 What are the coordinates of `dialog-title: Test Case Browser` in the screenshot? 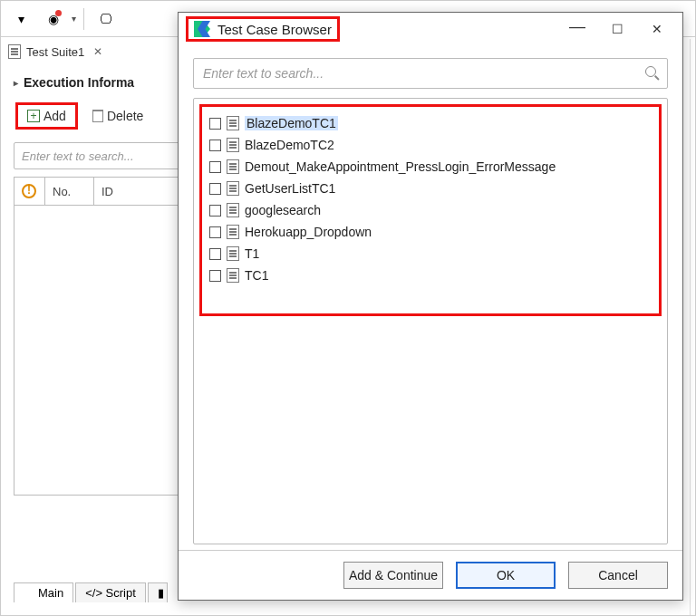 It's located at (275, 29).